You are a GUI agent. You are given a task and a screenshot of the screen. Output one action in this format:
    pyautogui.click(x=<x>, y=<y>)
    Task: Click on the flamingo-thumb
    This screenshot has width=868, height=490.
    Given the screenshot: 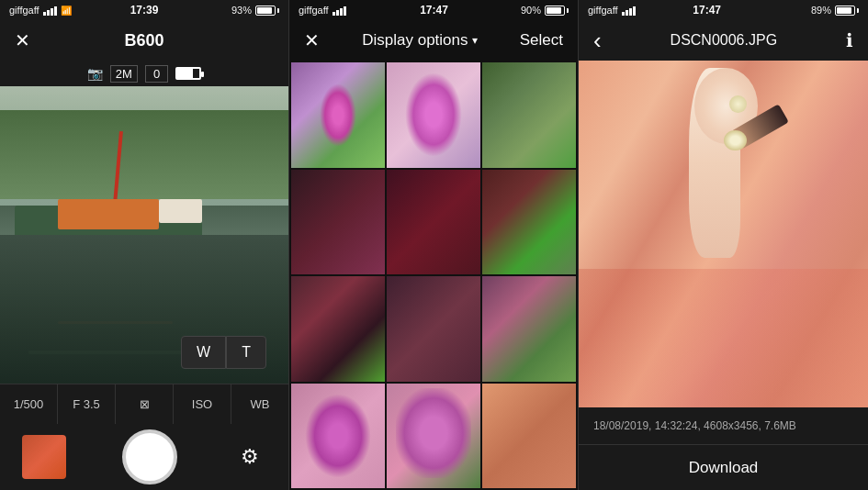 What is the action you would take?
    pyautogui.click(x=529, y=437)
    